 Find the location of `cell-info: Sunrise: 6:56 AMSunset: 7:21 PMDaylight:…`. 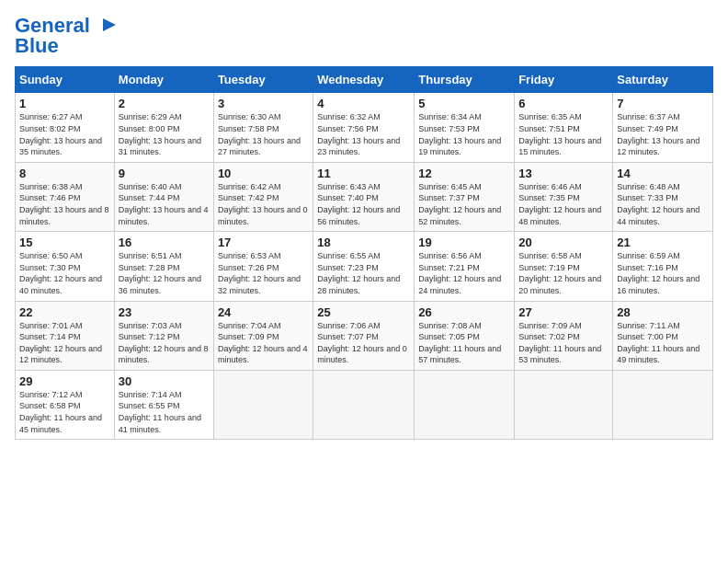

cell-info: Sunrise: 6:56 AMSunset: 7:21 PMDaylight:… is located at coordinates (464, 273).